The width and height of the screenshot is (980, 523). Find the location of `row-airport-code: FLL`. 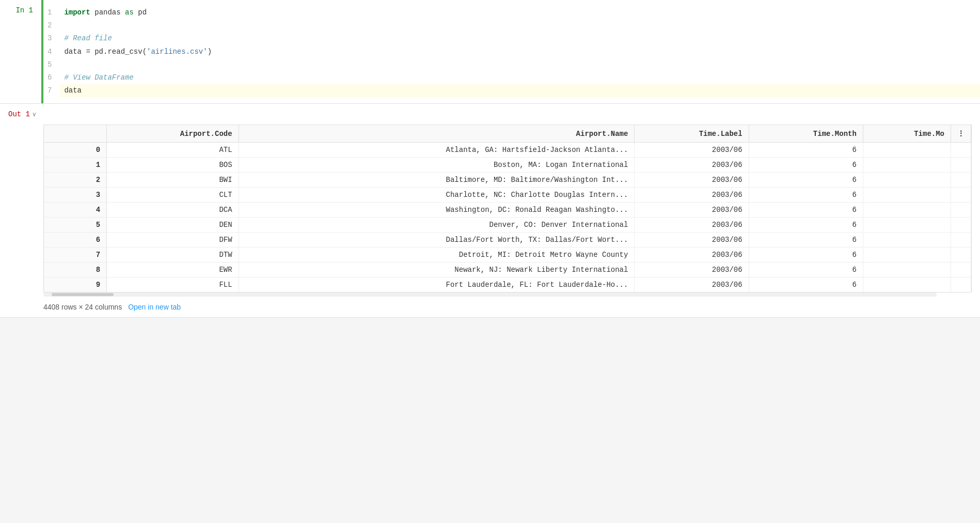

row-airport-code: FLL is located at coordinates (172, 285).